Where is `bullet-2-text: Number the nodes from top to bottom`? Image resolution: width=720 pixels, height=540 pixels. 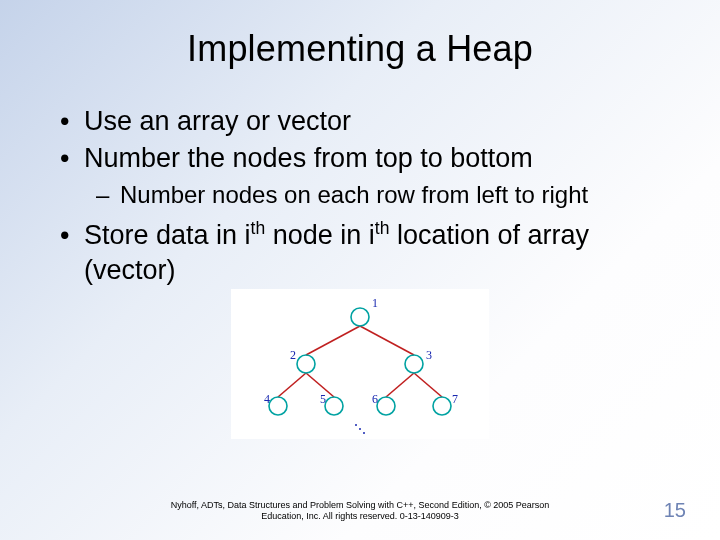 bullet-2-text: Number the nodes from top to bottom is located at coordinates (308, 158).